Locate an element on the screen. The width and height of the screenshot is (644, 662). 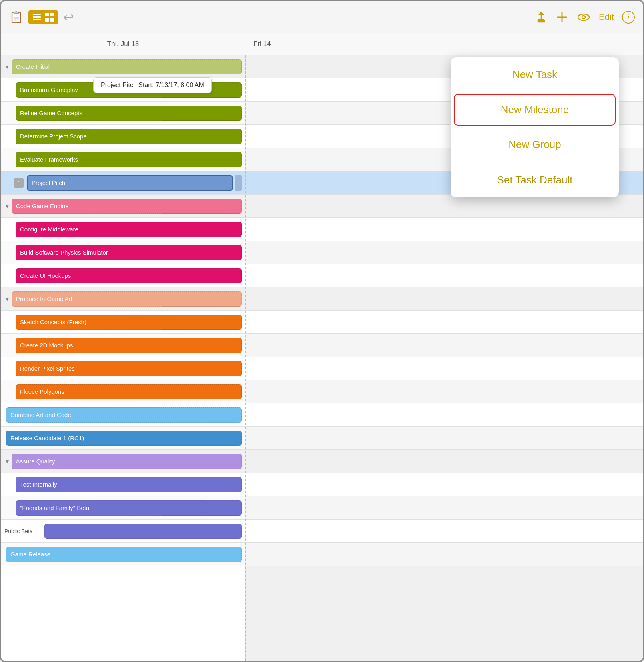
view-toggle is located at coordinates (43, 17).